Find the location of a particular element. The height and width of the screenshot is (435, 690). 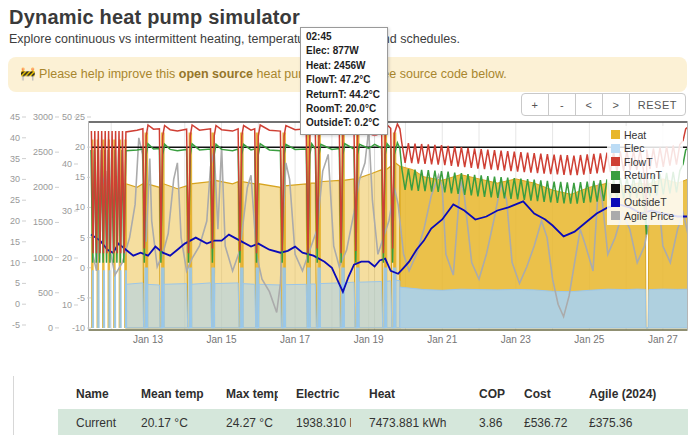

legend-item-roomt: RoomT is located at coordinates (647, 189).